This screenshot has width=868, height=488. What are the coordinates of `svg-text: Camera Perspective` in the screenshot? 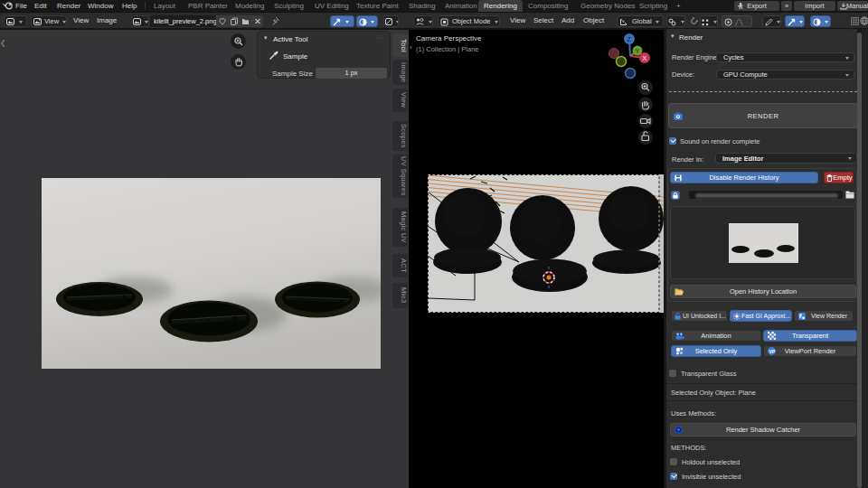 It's located at (448, 38).